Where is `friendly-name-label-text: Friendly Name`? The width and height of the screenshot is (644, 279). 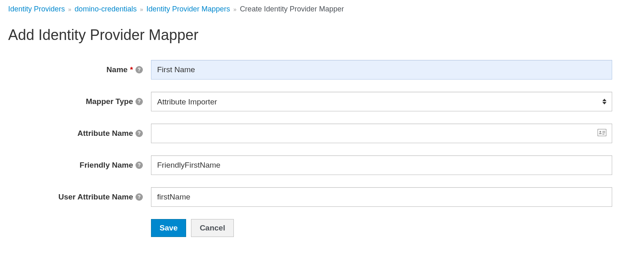 friendly-name-label-text: Friendly Name is located at coordinates (106, 165).